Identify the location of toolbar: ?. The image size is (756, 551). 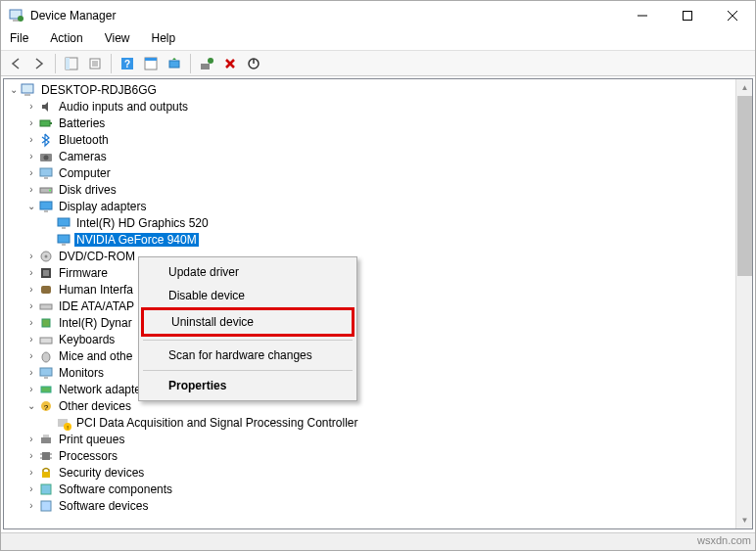
(378, 63).